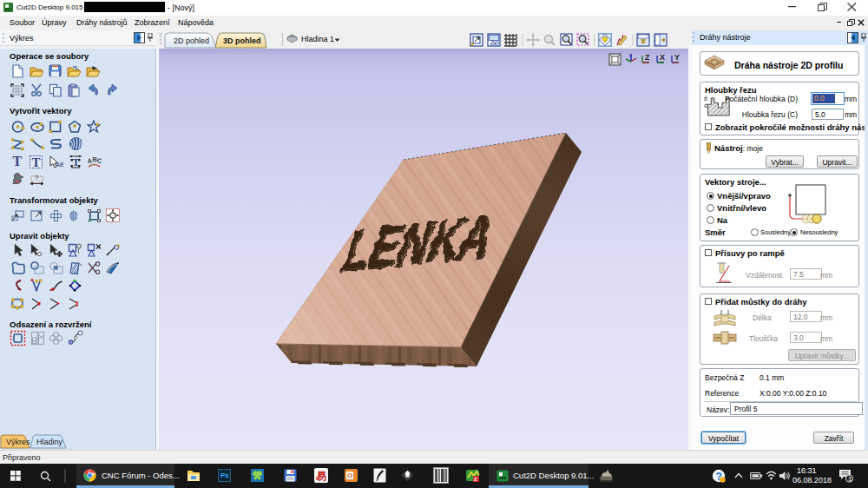 This screenshot has width=868, height=488. Describe the element at coordinates (242, 41) in the screenshot. I see `svg-text: 3D pohled` at that location.